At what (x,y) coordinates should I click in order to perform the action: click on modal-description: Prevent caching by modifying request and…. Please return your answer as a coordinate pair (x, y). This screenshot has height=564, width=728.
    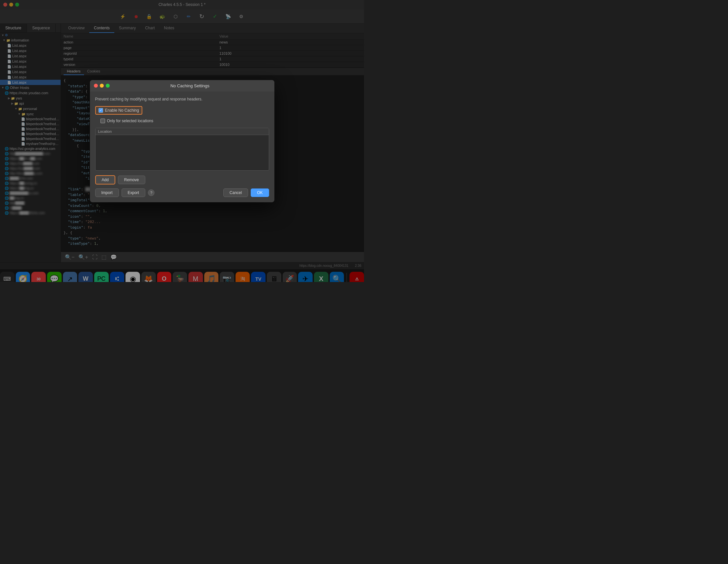
    Looking at the image, I should click on (182, 99).